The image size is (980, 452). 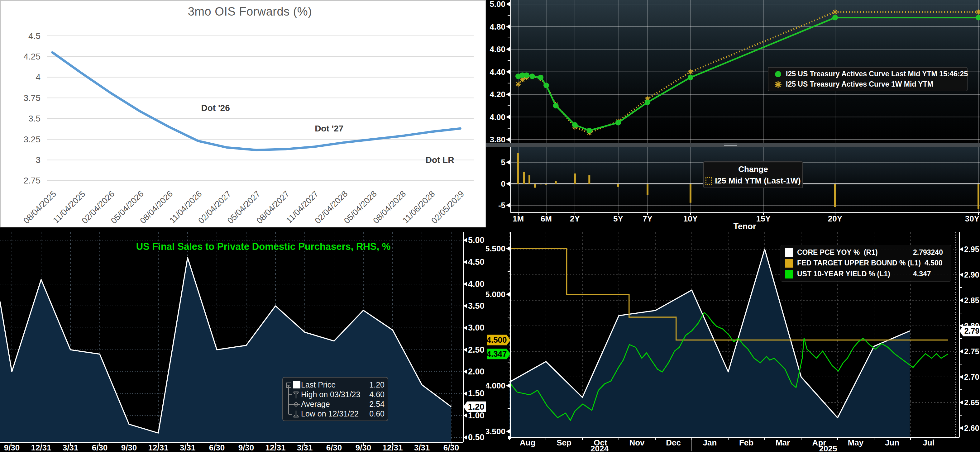 I want to click on change-legend-title: Change, so click(x=753, y=169).